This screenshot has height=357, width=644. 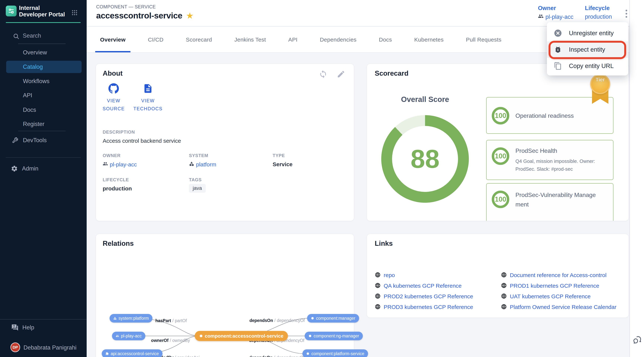 I want to click on tab-overview: Overview, so click(x=113, y=40).